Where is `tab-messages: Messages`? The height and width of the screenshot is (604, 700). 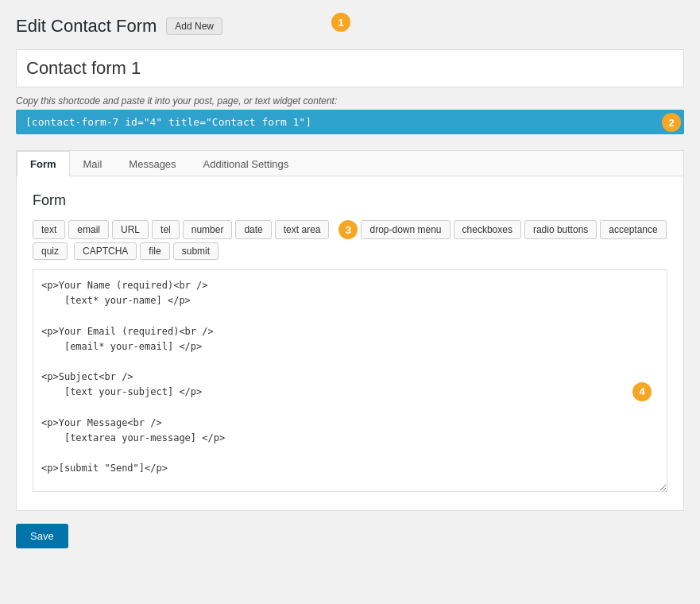 tab-messages: Messages is located at coordinates (153, 164).